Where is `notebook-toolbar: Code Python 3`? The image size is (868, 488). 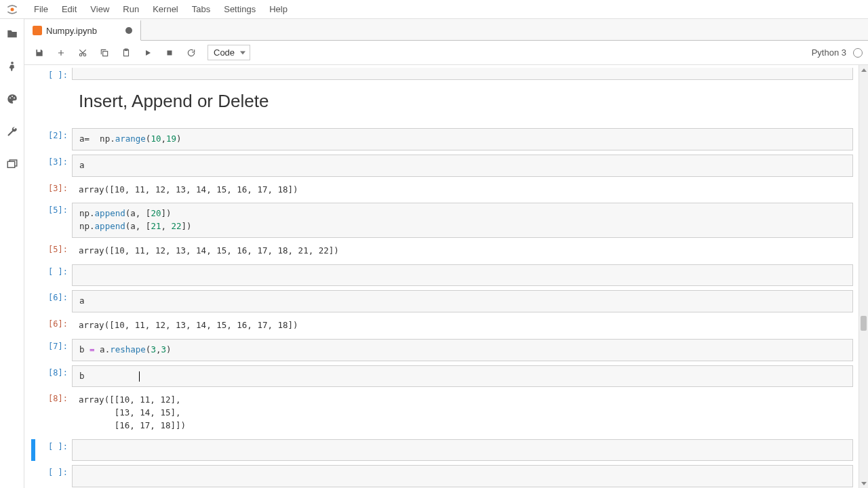
notebook-toolbar: Code Python 3 is located at coordinates (446, 53).